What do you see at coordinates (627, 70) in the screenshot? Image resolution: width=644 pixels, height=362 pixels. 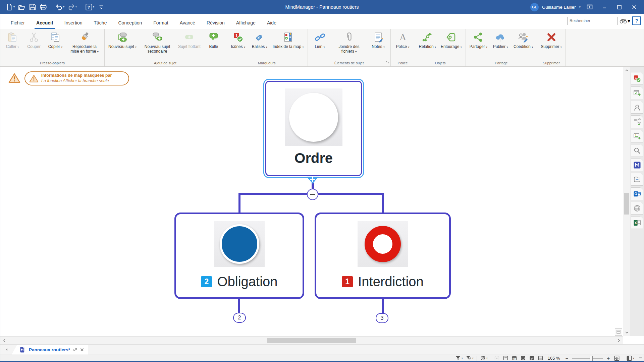 I see `scroll-up-icon` at bounding box center [627, 70].